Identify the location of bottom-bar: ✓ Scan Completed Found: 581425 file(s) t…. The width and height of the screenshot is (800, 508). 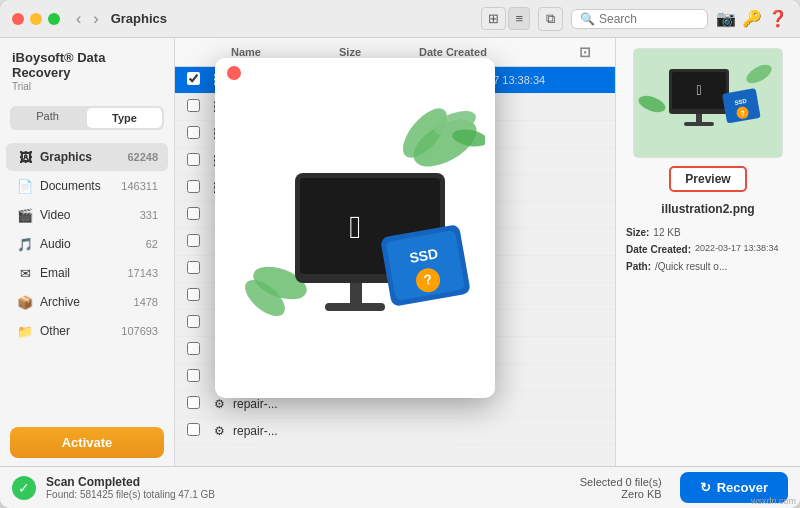
(400, 487).